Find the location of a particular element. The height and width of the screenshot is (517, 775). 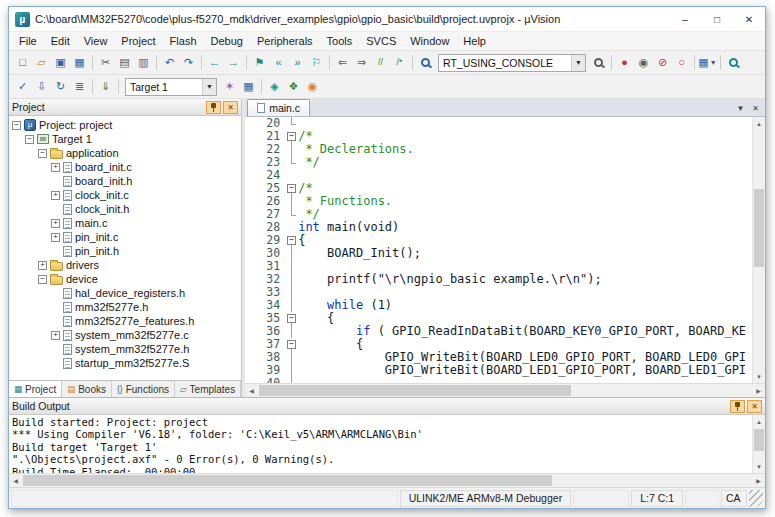

panel-tab-functions: {}Functions is located at coordinates (144, 389).